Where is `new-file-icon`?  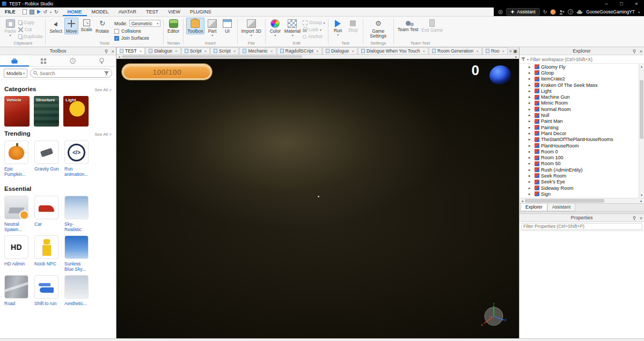 new-file-icon is located at coordinates (25, 12).